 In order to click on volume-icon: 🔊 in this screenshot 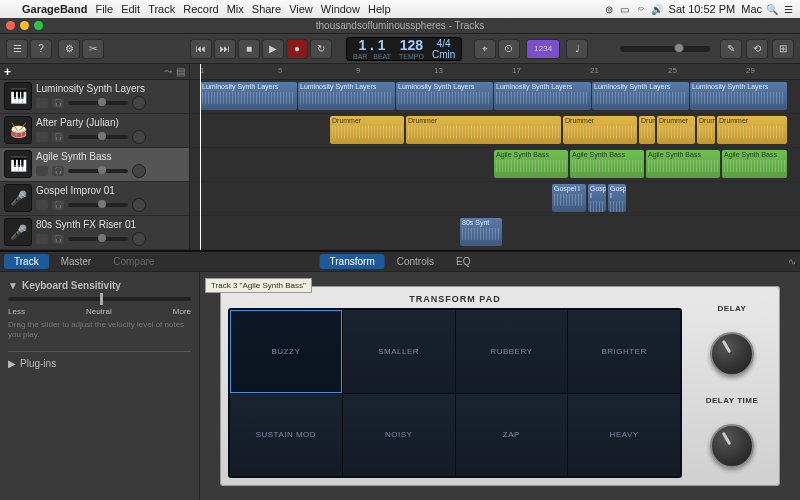, I will do `click(657, 10)`.